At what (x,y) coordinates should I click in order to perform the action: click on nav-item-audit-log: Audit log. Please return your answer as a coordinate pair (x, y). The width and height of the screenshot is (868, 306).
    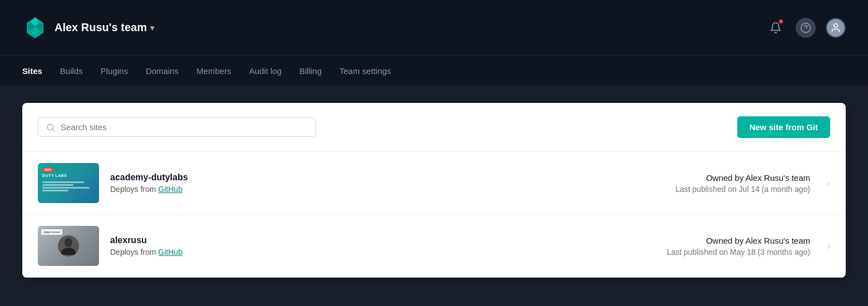
    Looking at the image, I should click on (265, 71).